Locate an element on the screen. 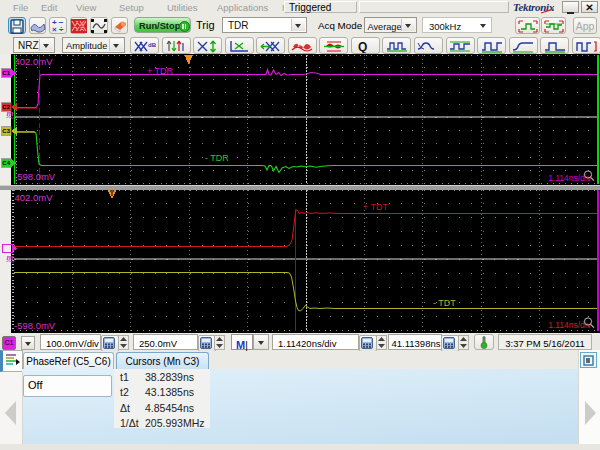  svg-text: C3 is located at coordinates (6, 131).